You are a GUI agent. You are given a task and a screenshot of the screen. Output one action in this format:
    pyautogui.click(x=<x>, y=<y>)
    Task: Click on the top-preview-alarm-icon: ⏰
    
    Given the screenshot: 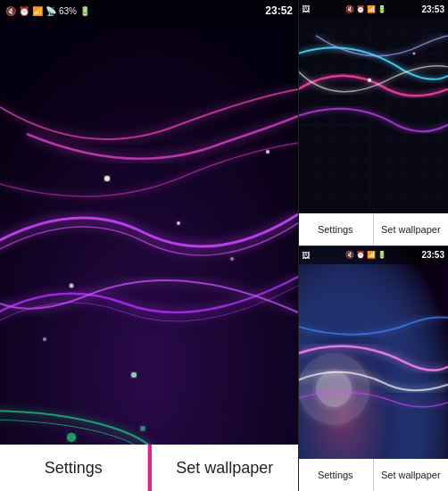 What is the action you would take?
    pyautogui.click(x=361, y=9)
    